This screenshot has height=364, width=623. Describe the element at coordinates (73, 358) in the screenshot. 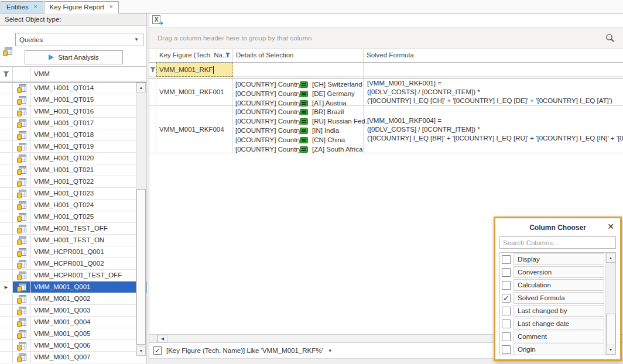

I see `list-item: VMM_M001_Q007` at that location.